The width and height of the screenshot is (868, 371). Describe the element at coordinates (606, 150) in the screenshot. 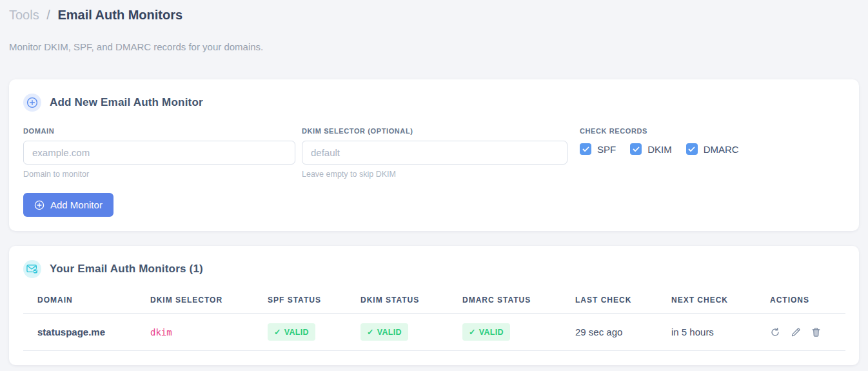

I see `spf-checkbox-label: SPF` at that location.